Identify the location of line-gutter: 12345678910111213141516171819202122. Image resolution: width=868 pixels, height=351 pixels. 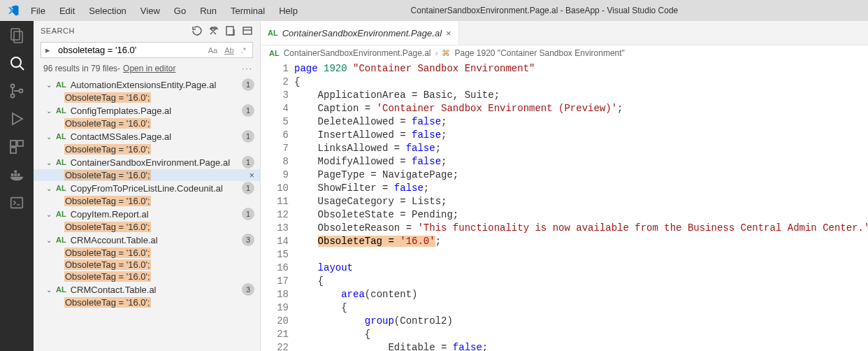
(277, 206).